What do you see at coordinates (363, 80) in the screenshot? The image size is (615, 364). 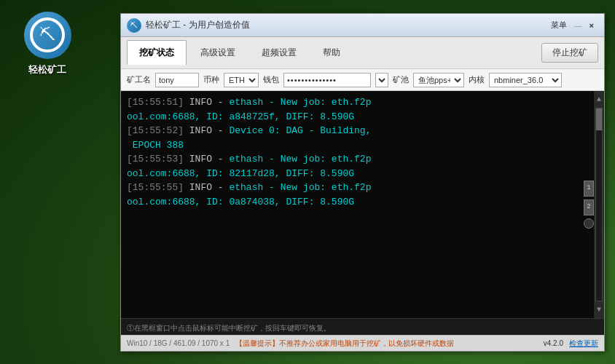 I see `fields-row: 矿工名 币种 ETH 钱包 ▼ 矿池 鱼池pps+ 内核 nbminer_36.…` at bounding box center [363, 80].